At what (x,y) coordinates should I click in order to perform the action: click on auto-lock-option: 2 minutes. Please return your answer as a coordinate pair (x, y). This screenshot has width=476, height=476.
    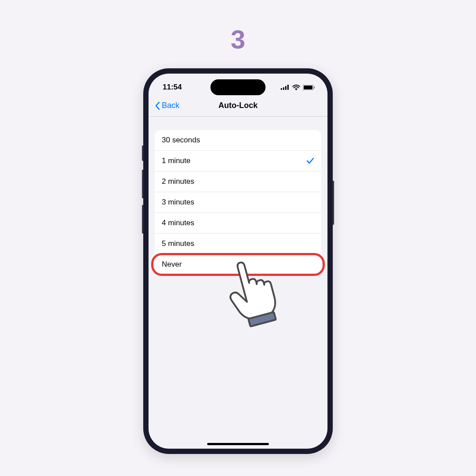
    Looking at the image, I should click on (238, 182).